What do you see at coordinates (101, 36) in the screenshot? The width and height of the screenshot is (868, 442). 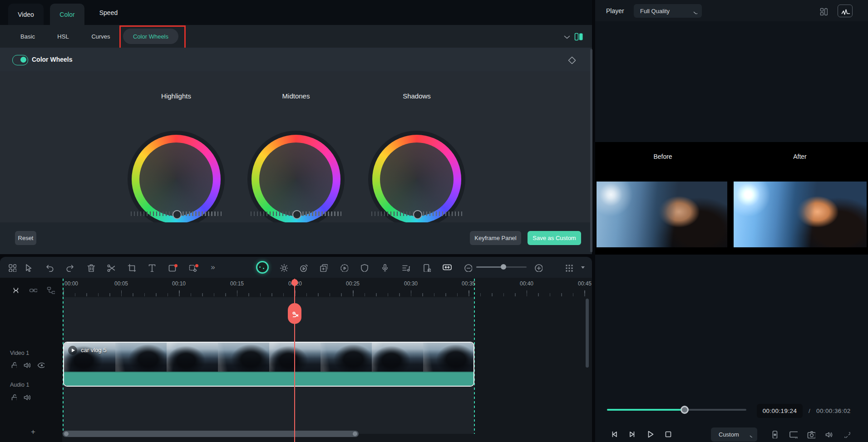 I see `subtab-curves: Curves` at bounding box center [101, 36].